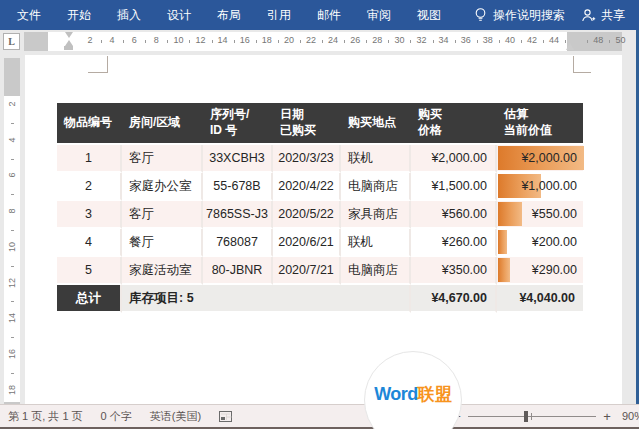 Image resolution: width=639 pixels, height=429 pixels. Describe the element at coordinates (238, 243) in the screenshot. I see `cell-serial: 768087` at that location.